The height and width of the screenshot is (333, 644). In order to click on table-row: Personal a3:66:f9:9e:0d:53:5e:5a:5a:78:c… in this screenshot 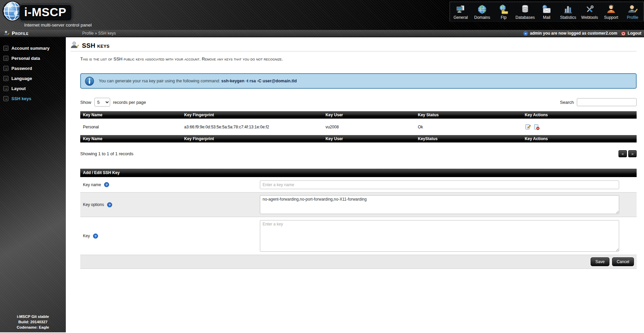, I will do `click(359, 127)`.